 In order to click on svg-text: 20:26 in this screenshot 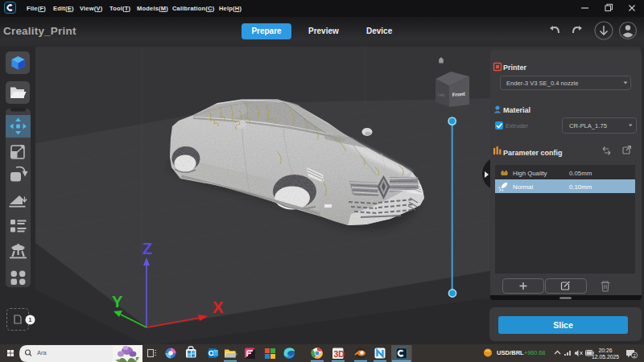, I will do `click(605, 351)`.